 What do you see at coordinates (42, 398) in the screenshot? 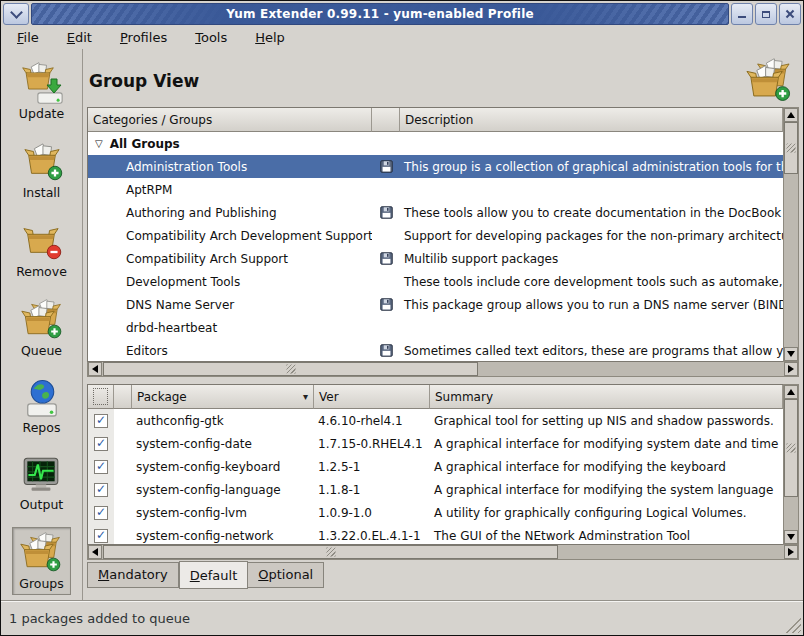
I see `repos-icon` at bounding box center [42, 398].